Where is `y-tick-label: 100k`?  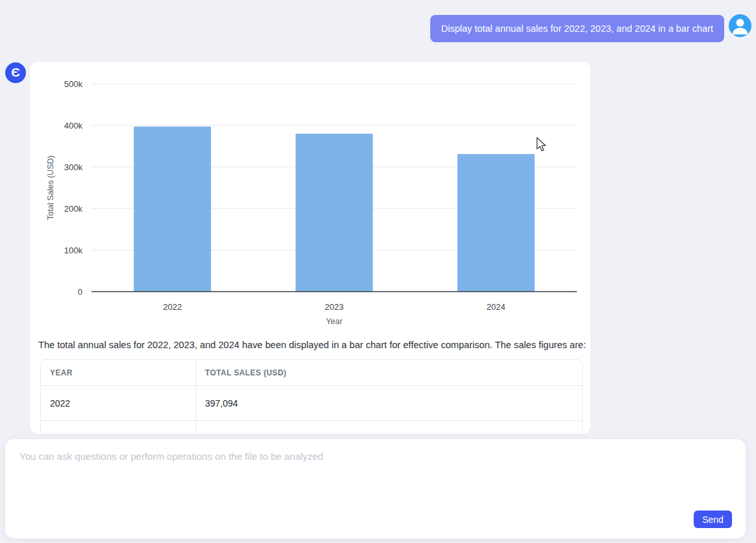 y-tick-label: 100k is located at coordinates (74, 251).